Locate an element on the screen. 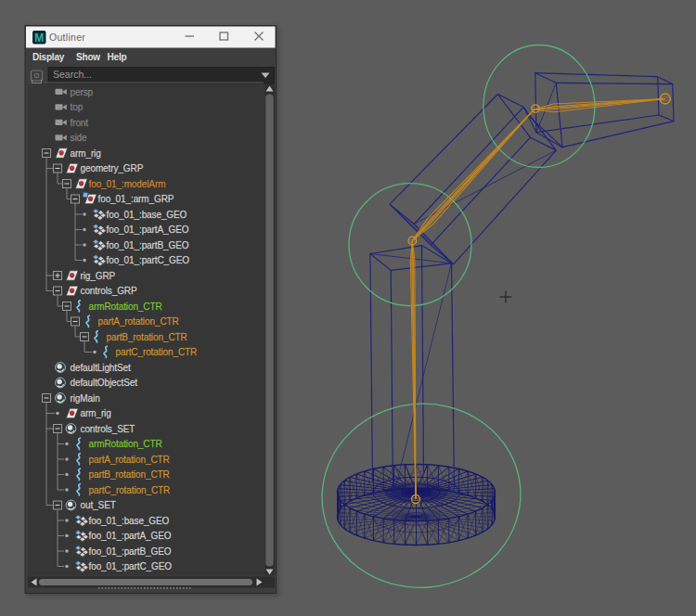 The height and width of the screenshot is (616, 696). svg-text: geometry_GRP is located at coordinates (112, 169).